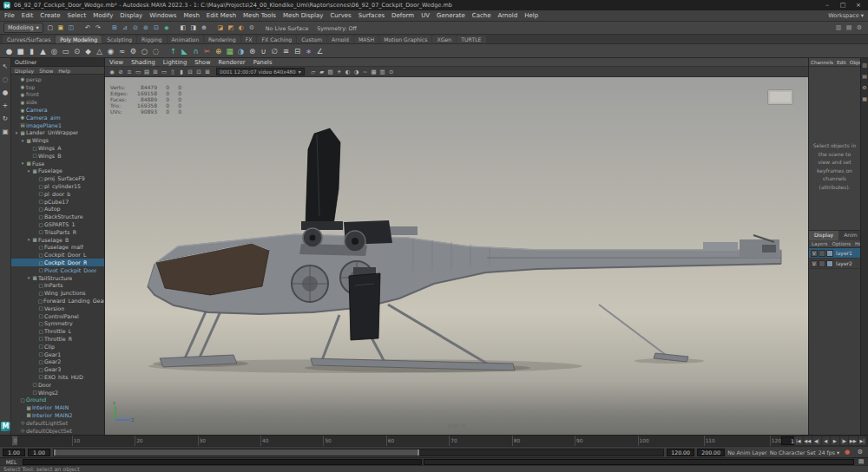 Image resolution: width=868 pixels, height=472 pixels. What do you see at coordinates (286, 28) in the screenshot?
I see `live-surface-indicator: No Live Surface` at bounding box center [286, 28].